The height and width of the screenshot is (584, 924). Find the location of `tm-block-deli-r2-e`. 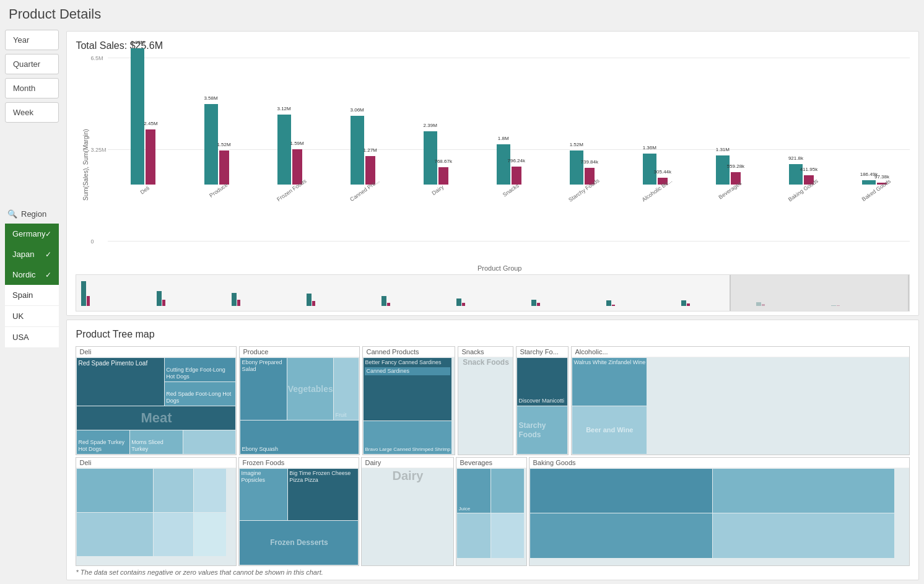

tm-block-deli-r2-e is located at coordinates (173, 534).